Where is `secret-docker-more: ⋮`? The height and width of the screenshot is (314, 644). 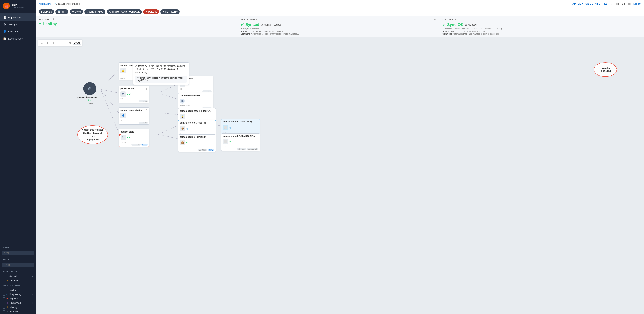
secret-docker-more: ⋮ is located at coordinates (213, 111).